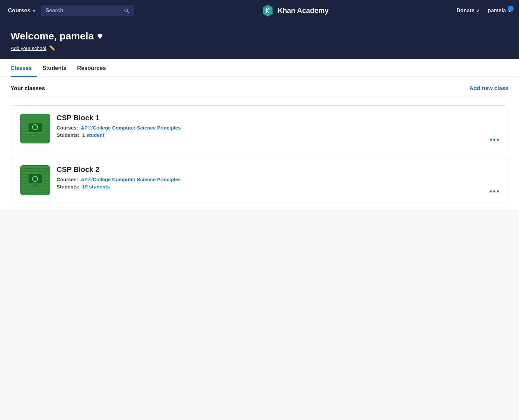 This screenshot has width=519, height=420. I want to click on power-icon, so click(35, 127).